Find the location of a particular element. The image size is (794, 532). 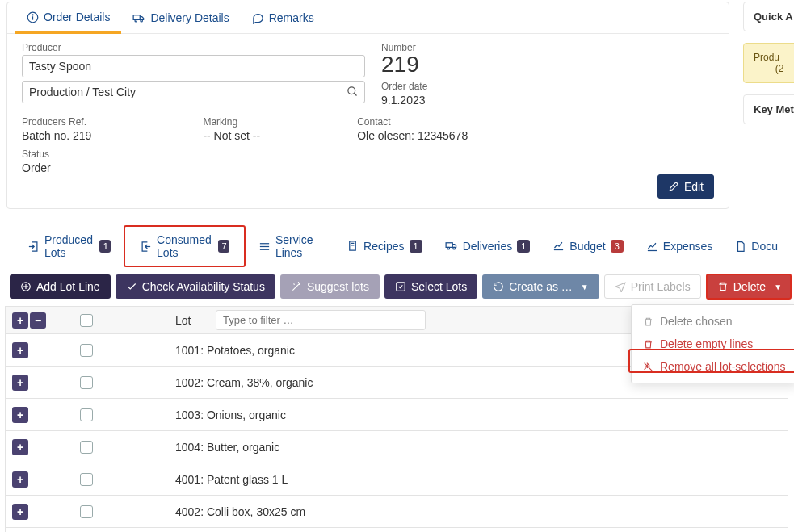

column-lot: Lot is located at coordinates (191, 320).